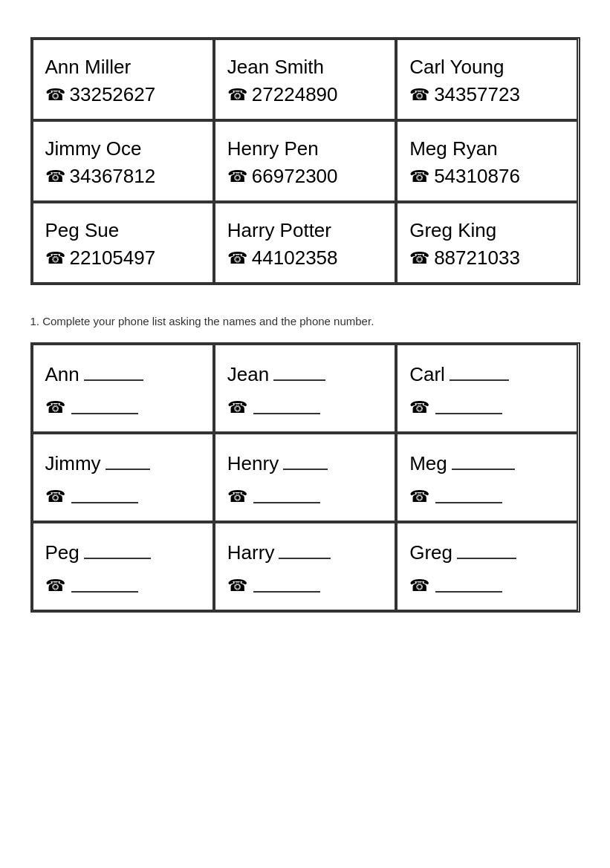 This screenshot has height=868, width=610. Describe the element at coordinates (305, 258) in the screenshot. I see `contact-phone: ☎44102358` at that location.